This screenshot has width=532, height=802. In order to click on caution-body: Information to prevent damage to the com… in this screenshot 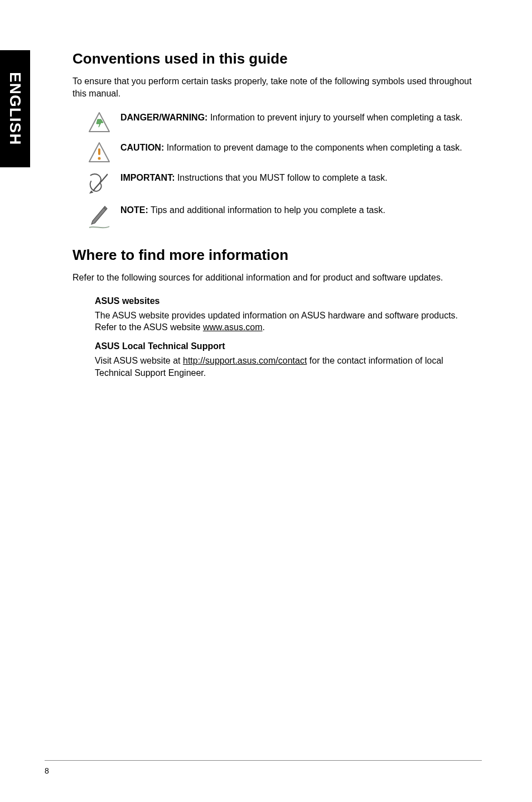, I will do `click(313, 147)`.